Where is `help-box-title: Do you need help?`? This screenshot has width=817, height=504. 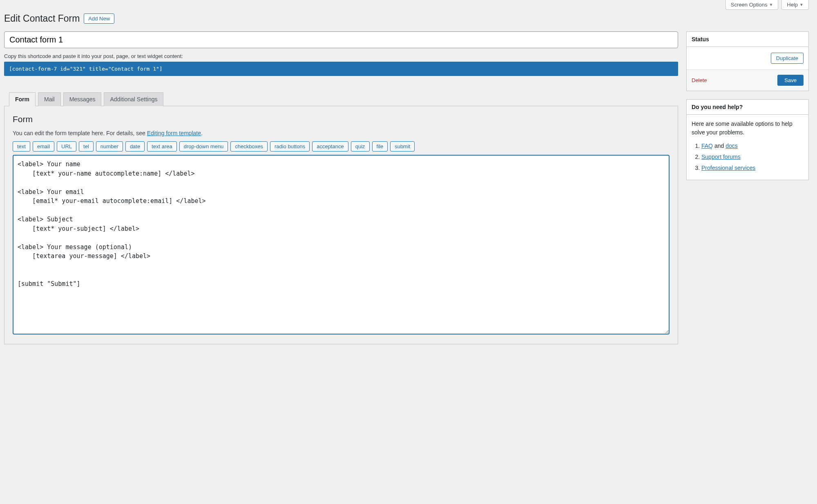
help-box-title: Do you need help? is located at coordinates (748, 107).